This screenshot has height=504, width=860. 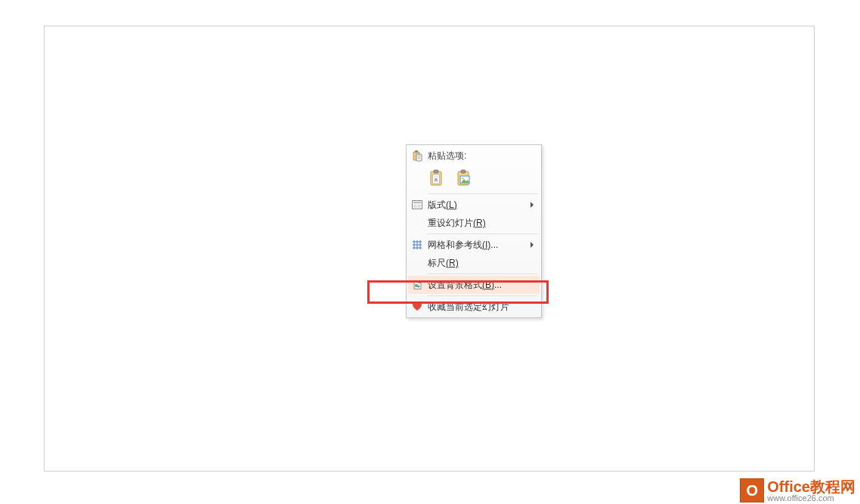 What do you see at coordinates (474, 231) in the screenshot?
I see `context-menu: 粘贴选项: a` at bounding box center [474, 231].